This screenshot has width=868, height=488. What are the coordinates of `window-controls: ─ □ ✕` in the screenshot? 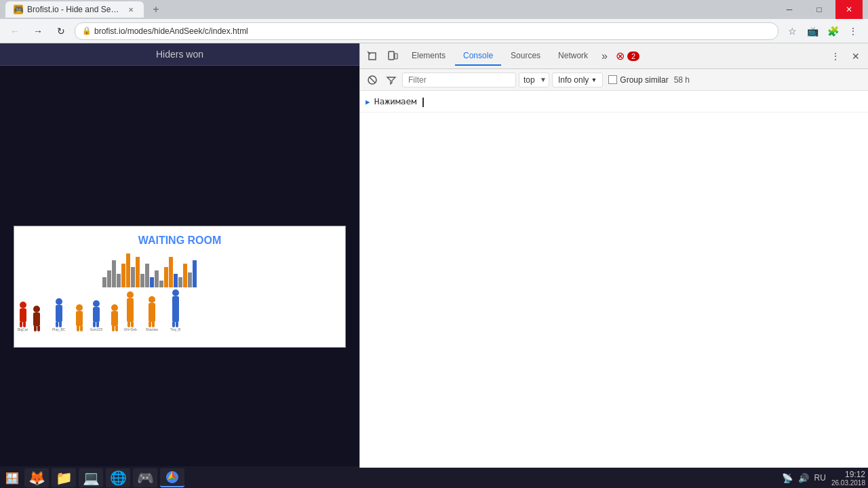 It's located at (819, 9).